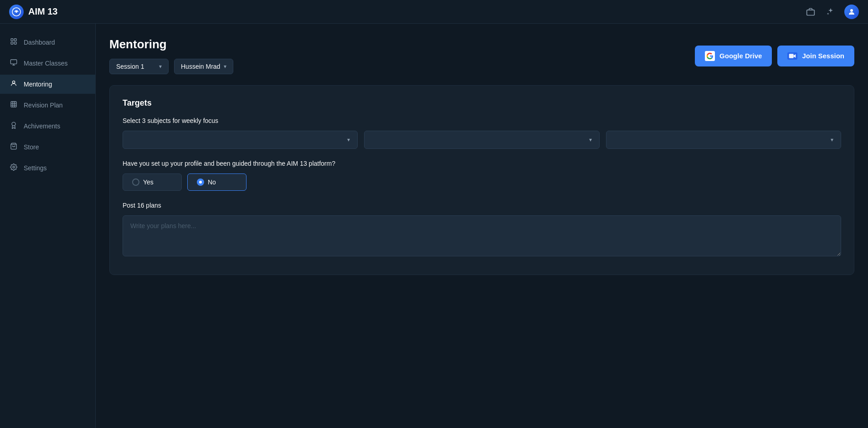 This screenshot has width=868, height=428. Describe the element at coordinates (14, 168) in the screenshot. I see `gear-icon` at that location.